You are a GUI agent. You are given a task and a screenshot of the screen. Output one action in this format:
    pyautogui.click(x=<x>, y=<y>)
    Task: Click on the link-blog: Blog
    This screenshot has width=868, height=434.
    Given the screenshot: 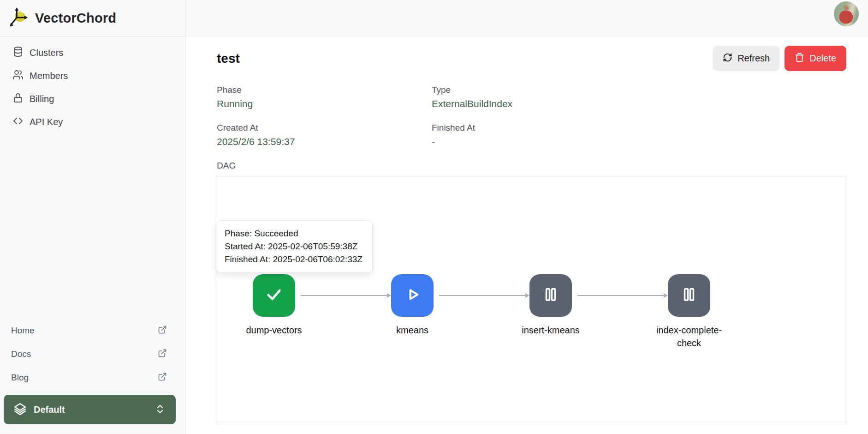 What is the action you would take?
    pyautogui.click(x=93, y=378)
    